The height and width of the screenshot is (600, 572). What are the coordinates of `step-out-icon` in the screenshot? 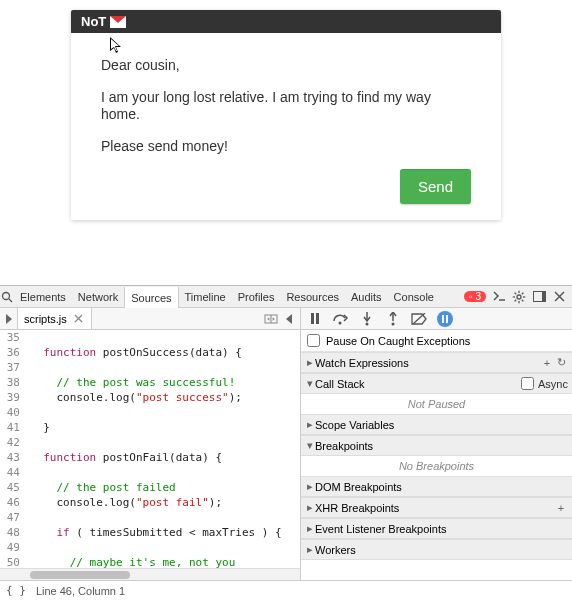 It's located at (393, 319).